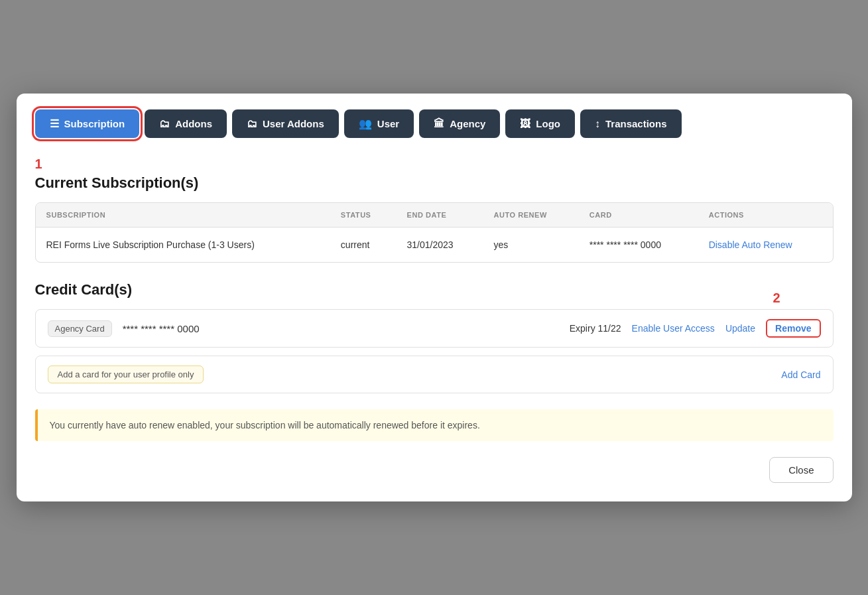  What do you see at coordinates (751, 245) in the screenshot?
I see `disable-auto-renew-link: Disable Auto Renew` at bounding box center [751, 245].